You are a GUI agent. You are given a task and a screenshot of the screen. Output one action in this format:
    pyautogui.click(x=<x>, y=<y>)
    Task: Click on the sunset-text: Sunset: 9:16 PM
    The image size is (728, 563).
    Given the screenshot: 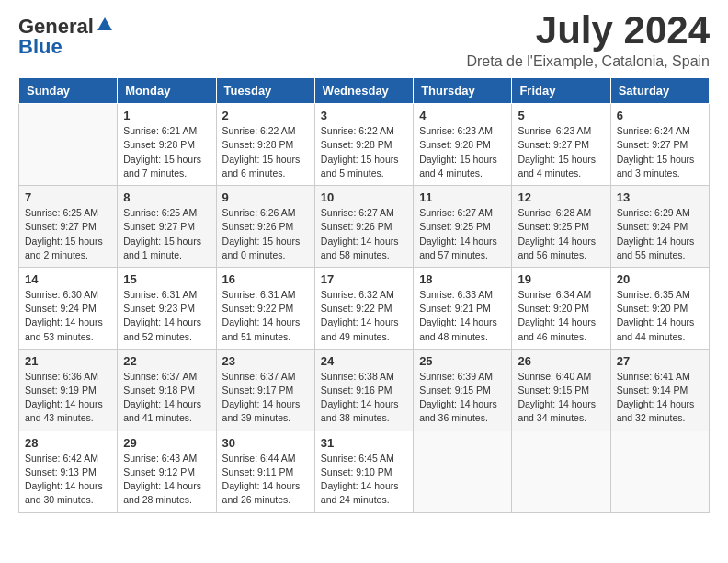 What is the action you would take?
    pyautogui.click(x=357, y=390)
    